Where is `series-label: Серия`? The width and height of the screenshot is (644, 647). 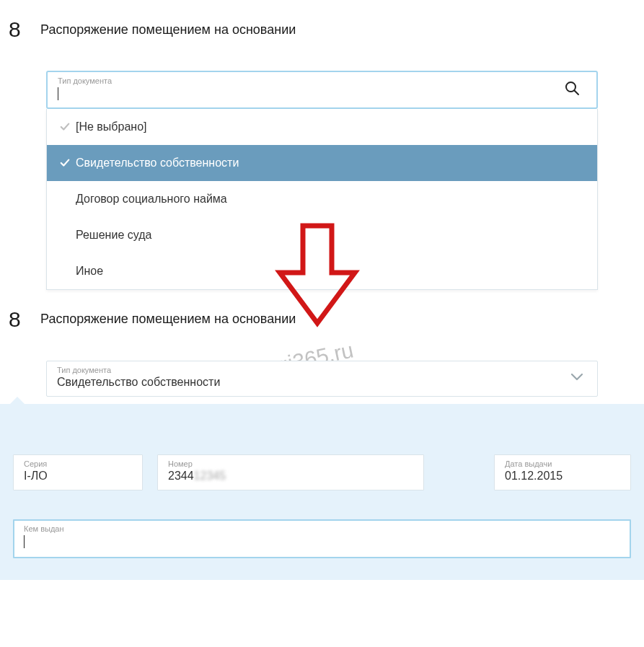 series-label: Серия is located at coordinates (78, 464).